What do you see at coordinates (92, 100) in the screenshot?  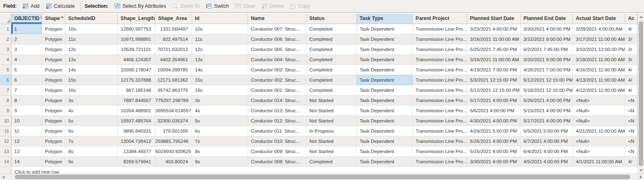 I see `cell-schedule_id: 3s` at bounding box center [92, 100].